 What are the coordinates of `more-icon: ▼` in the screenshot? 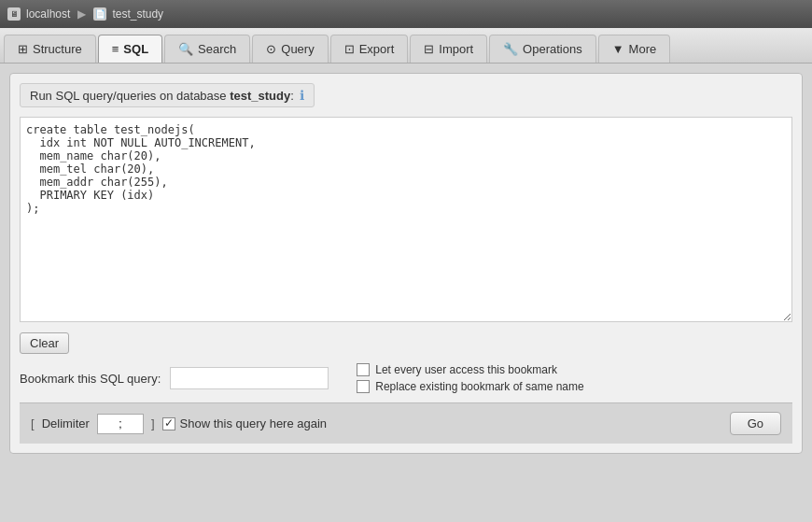 It's located at (618, 49).